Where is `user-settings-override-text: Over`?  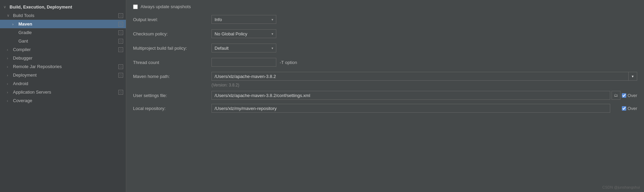
user-settings-override-text: Over is located at coordinates (632, 95).